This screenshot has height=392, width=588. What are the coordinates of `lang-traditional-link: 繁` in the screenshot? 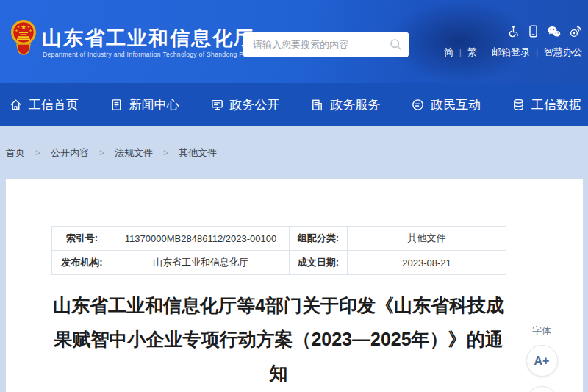 It's located at (472, 52).